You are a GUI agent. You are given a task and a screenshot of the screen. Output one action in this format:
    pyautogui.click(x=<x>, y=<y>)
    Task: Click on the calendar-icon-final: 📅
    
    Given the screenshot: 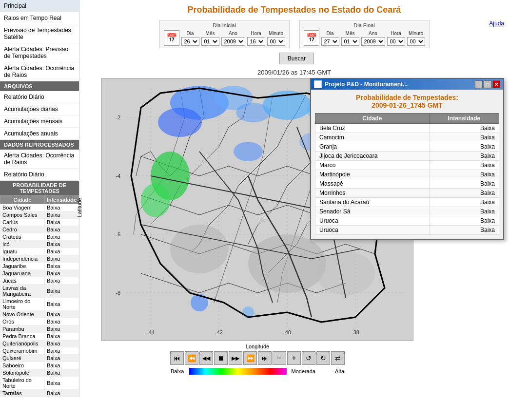 What is the action you would take?
    pyautogui.click(x=312, y=38)
    